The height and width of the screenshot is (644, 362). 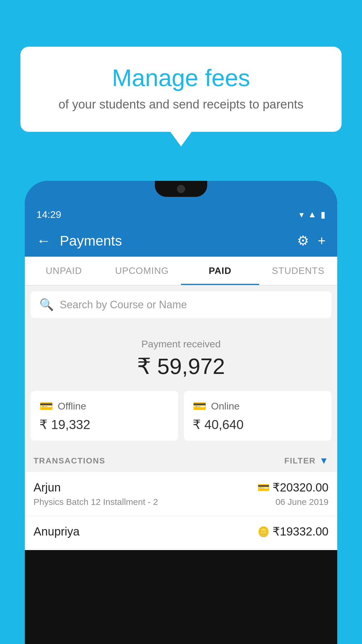 I want to click on speech-bubble: Manage fees of your students and send re…, so click(x=181, y=89).